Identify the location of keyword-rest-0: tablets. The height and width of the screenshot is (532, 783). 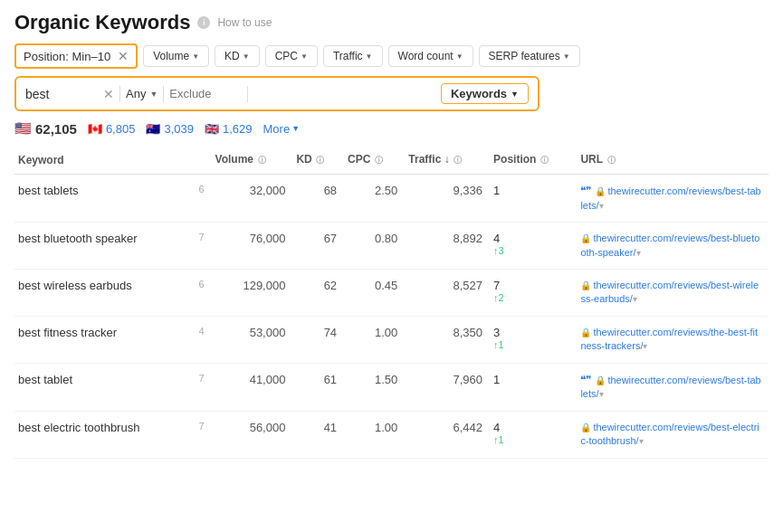
(60, 190).